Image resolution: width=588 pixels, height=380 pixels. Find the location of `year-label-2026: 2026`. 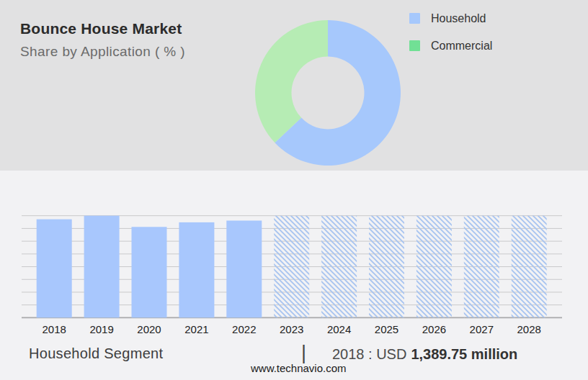

year-label-2026: 2026 is located at coordinates (434, 330).